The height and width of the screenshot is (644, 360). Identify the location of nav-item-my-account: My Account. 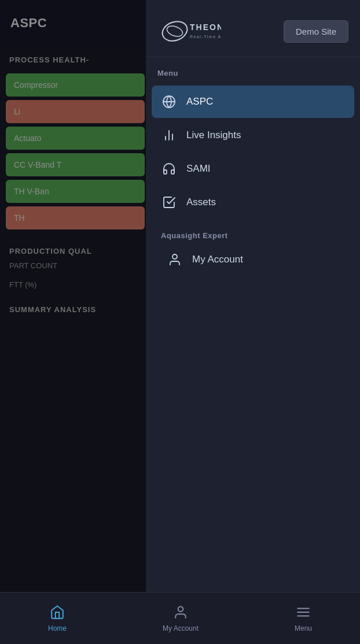
(181, 619).